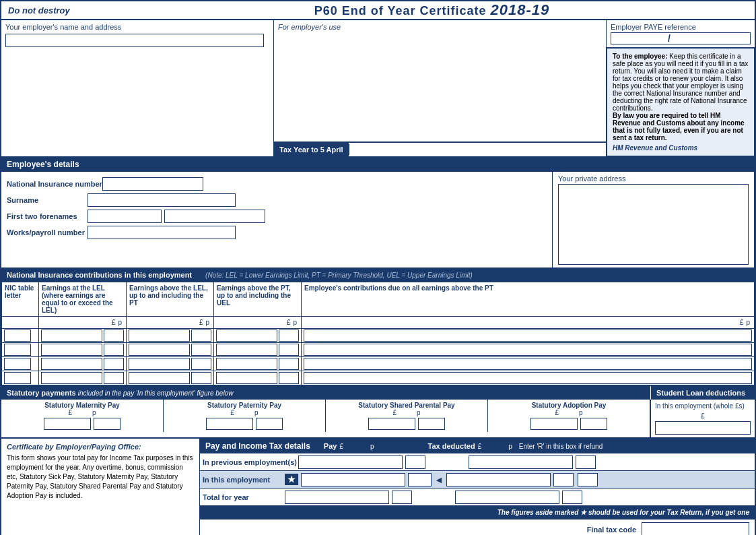  I want to click on tax-year-label: Tax Year to 5 April, so click(311, 150).